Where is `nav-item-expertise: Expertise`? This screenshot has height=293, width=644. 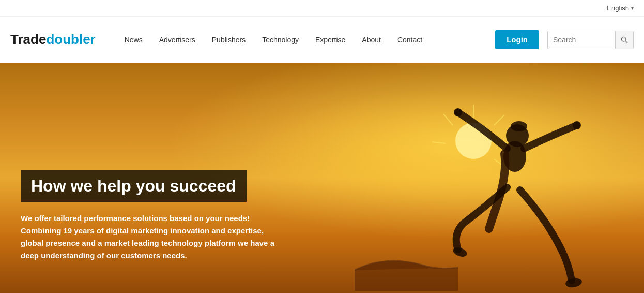
nav-item-expertise: Expertise is located at coordinates (330, 40).